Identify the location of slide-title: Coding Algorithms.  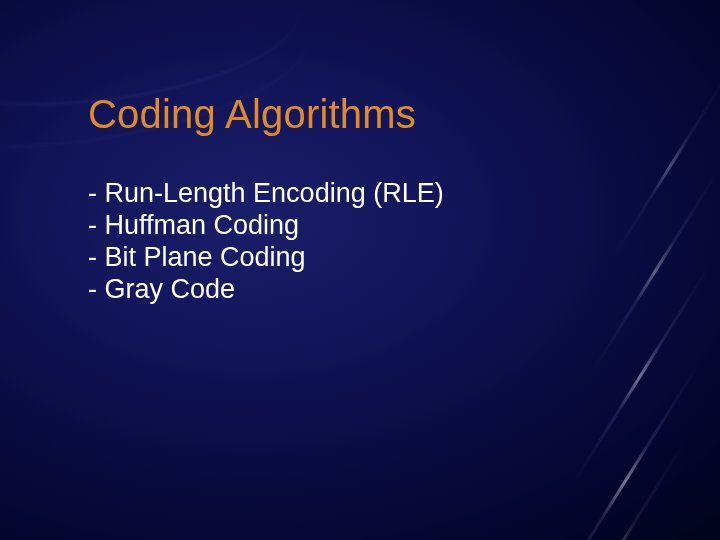
(252, 114).